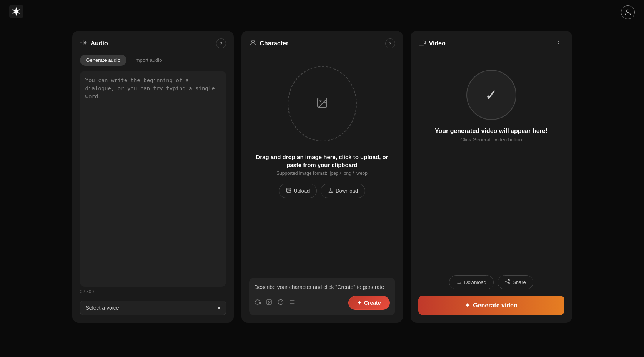  Describe the element at coordinates (347, 191) in the screenshot. I see `character-download-label: Download` at that location.